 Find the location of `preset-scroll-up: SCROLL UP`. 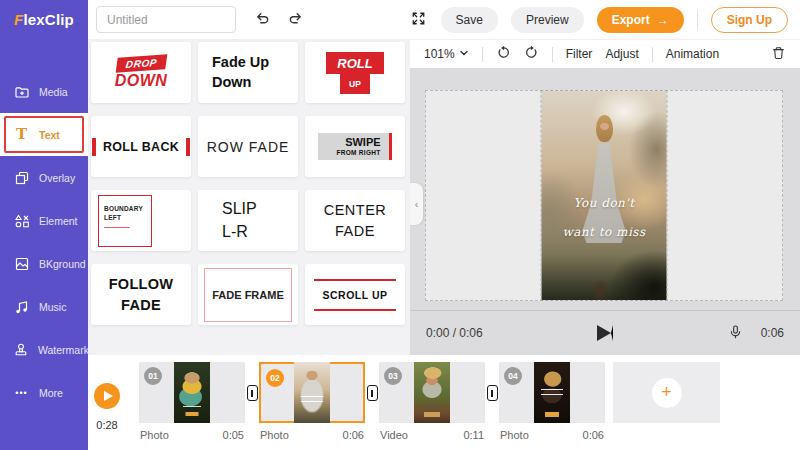

preset-scroll-up: SCROLL UP is located at coordinates (355, 294).